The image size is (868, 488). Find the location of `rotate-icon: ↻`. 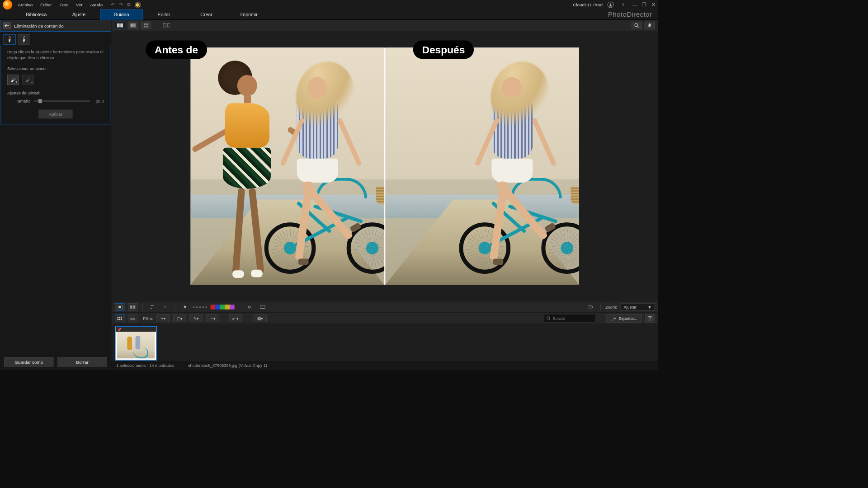

rotate-icon: ↻ is located at coordinates (250, 307).